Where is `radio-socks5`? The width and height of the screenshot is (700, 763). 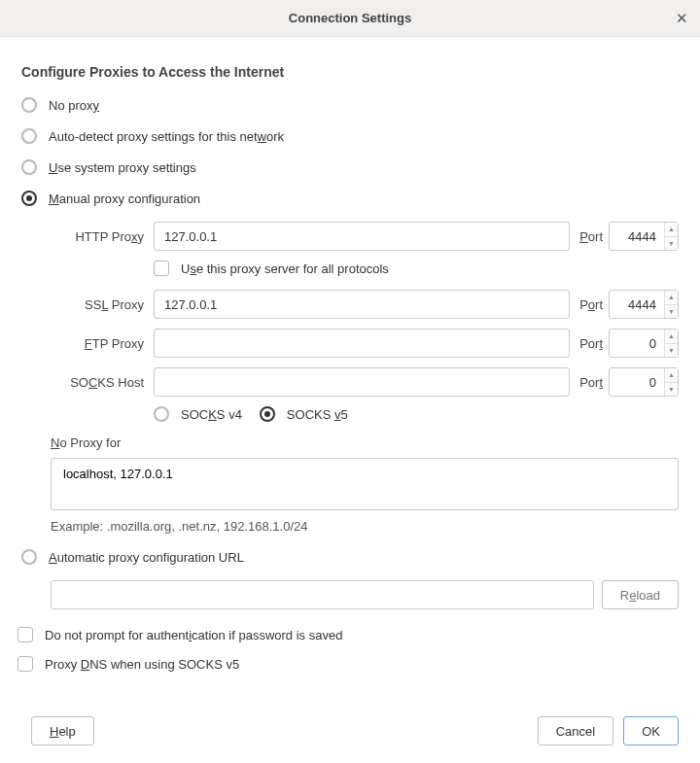
radio-socks5 is located at coordinates (267, 414).